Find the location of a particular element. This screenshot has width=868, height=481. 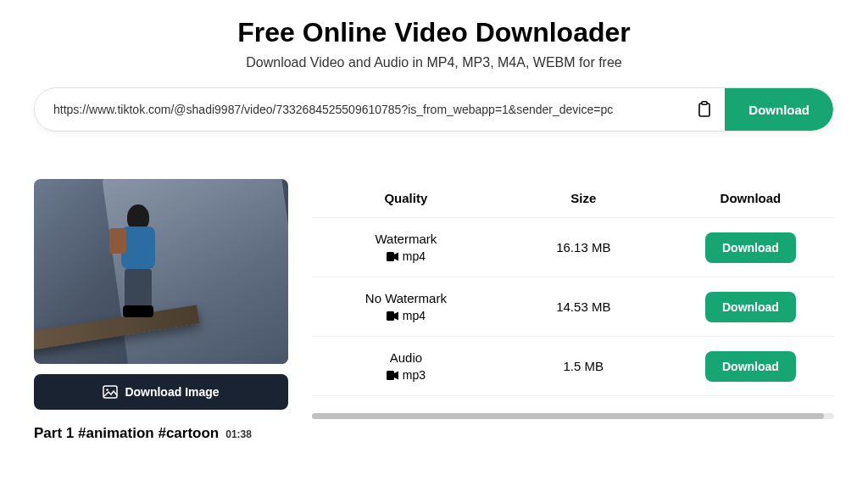

column-header-download: Download is located at coordinates (751, 199).